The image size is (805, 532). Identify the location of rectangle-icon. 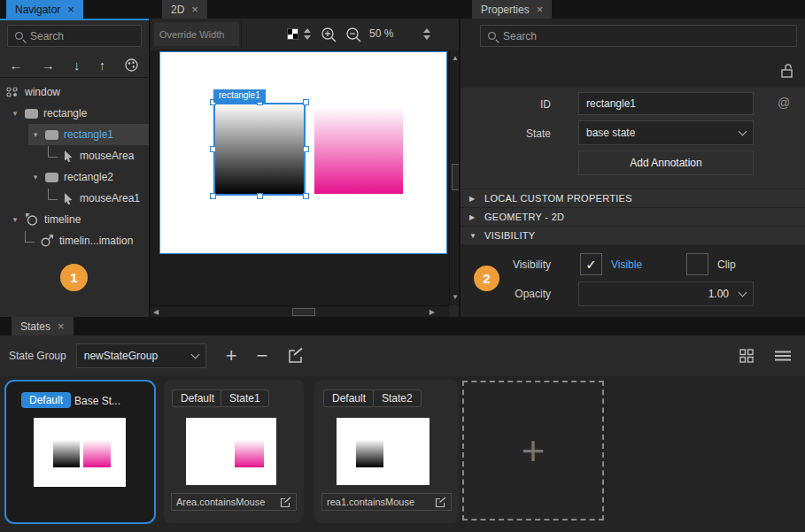
(51, 135).